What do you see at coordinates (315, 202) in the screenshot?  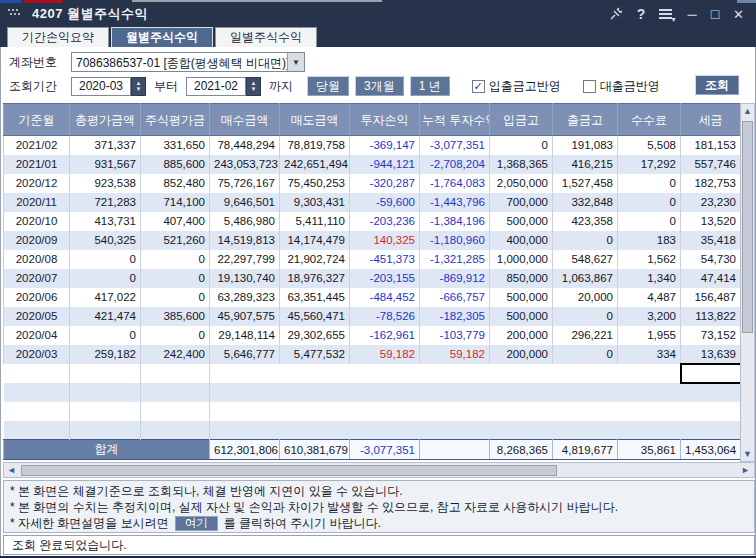 I see `grid-cell: 9,303,431` at bounding box center [315, 202].